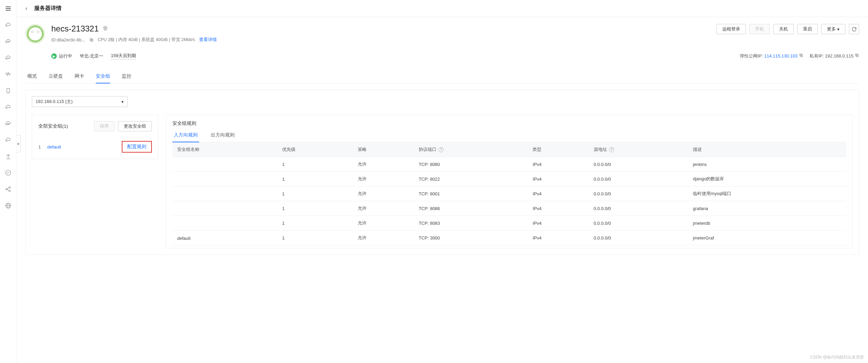  I want to click on page-title: 服务器详情, so click(48, 8).